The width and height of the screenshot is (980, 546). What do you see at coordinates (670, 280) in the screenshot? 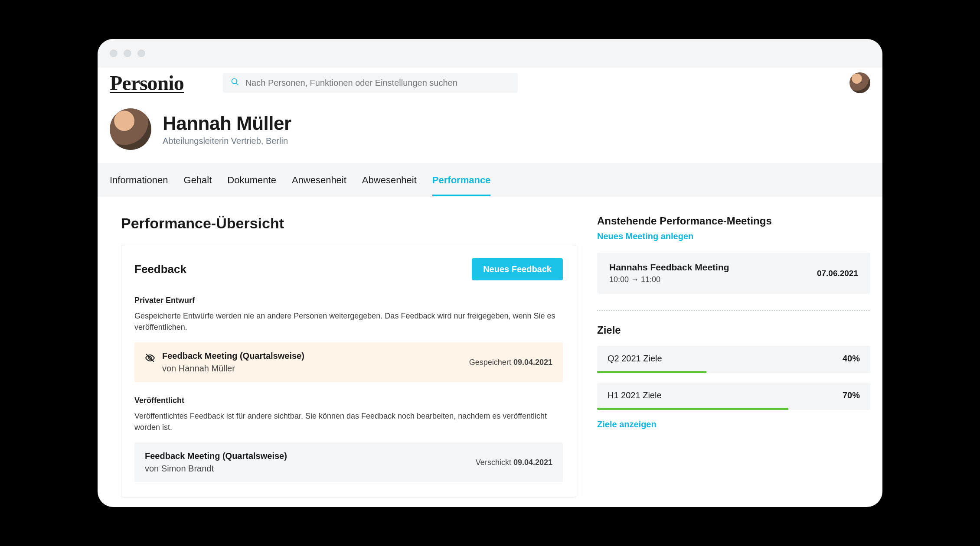
I see `meeting-item-time: 10:00 → 11:00` at bounding box center [670, 280].